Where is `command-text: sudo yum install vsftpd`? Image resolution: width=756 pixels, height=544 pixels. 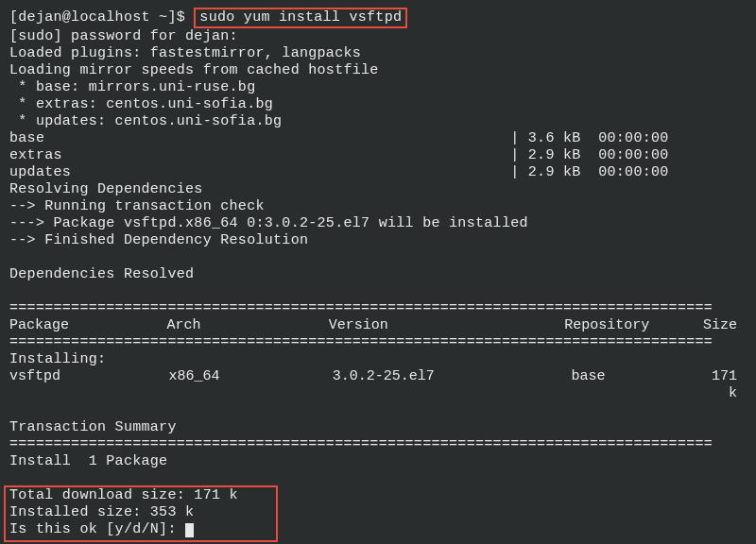 command-text: sudo yum install vsftpd is located at coordinates (301, 17).